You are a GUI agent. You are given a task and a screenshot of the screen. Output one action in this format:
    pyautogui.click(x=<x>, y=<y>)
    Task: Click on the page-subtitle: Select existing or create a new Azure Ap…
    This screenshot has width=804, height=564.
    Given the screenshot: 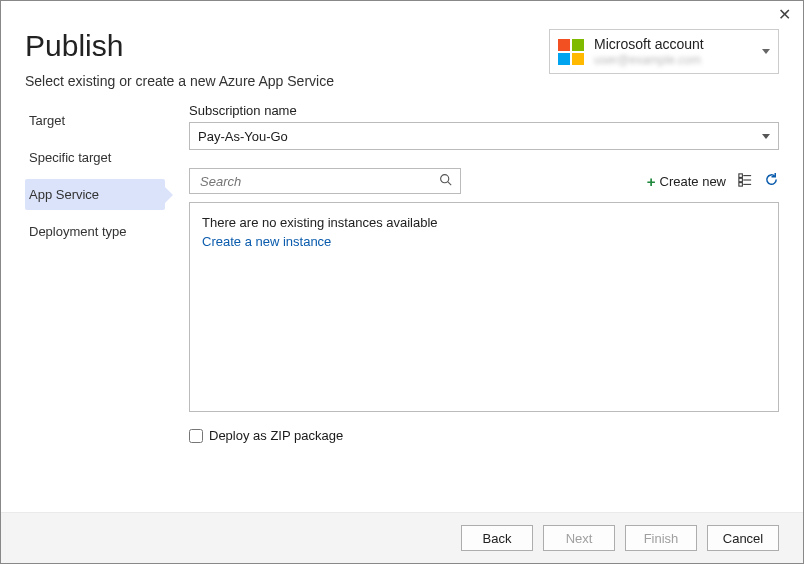 What is the action you would take?
    pyautogui.click(x=180, y=81)
    